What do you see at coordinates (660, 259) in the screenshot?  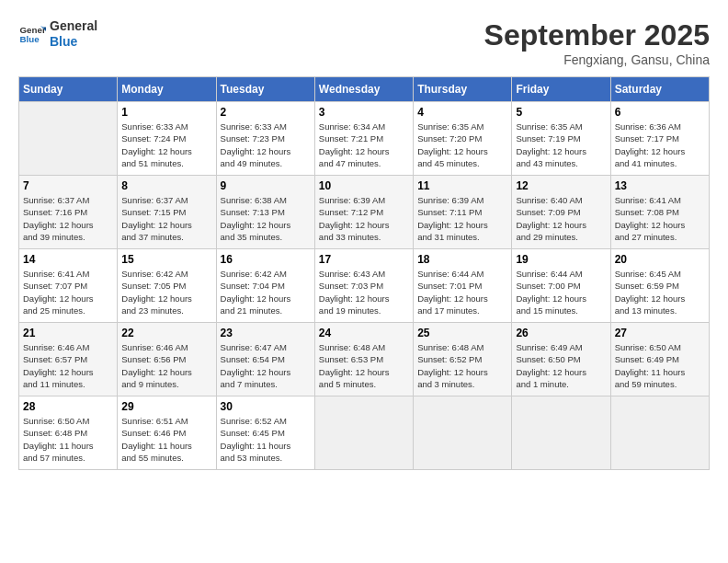 I see `day-number: 20` at bounding box center [660, 259].